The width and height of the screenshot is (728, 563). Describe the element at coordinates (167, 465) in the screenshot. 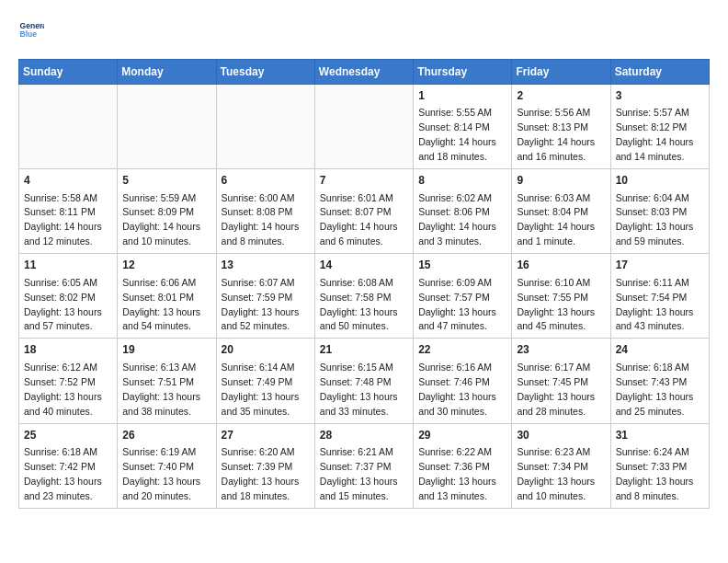

I see `calendar-cell: 26Sunrise: 6:19 AM Sunset: 7:40 PM Dayli…` at that location.